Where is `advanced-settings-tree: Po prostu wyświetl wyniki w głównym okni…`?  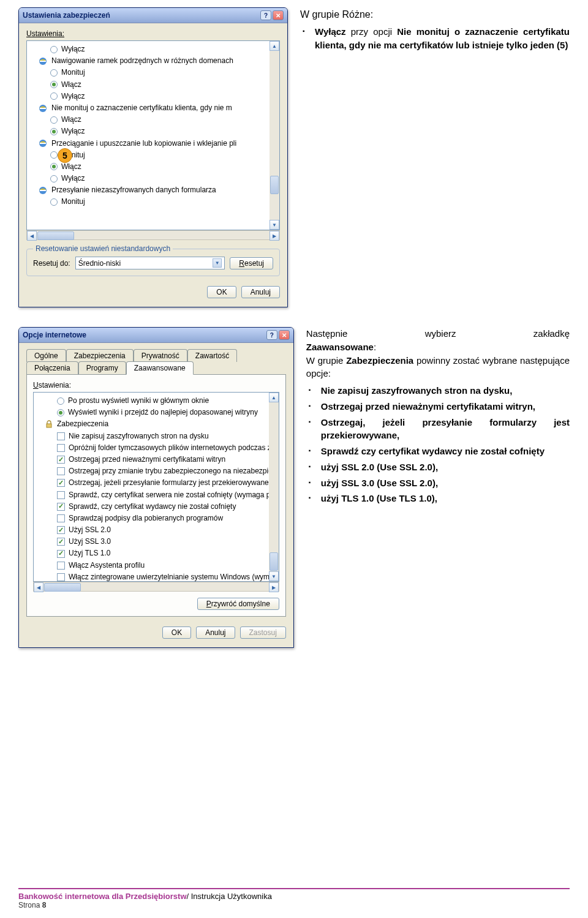 advanced-settings-tree: Po prostu wyświetl wyniki w głównym okni… is located at coordinates (156, 487).